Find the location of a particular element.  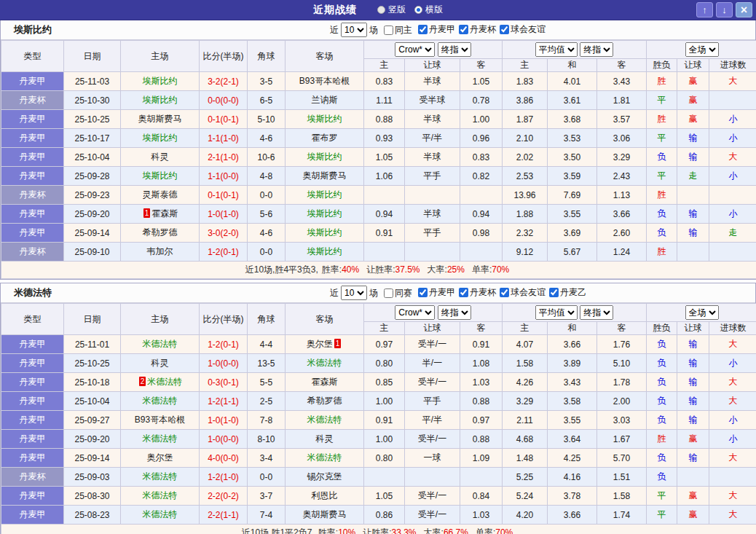

close-button: × is located at coordinates (744, 10).